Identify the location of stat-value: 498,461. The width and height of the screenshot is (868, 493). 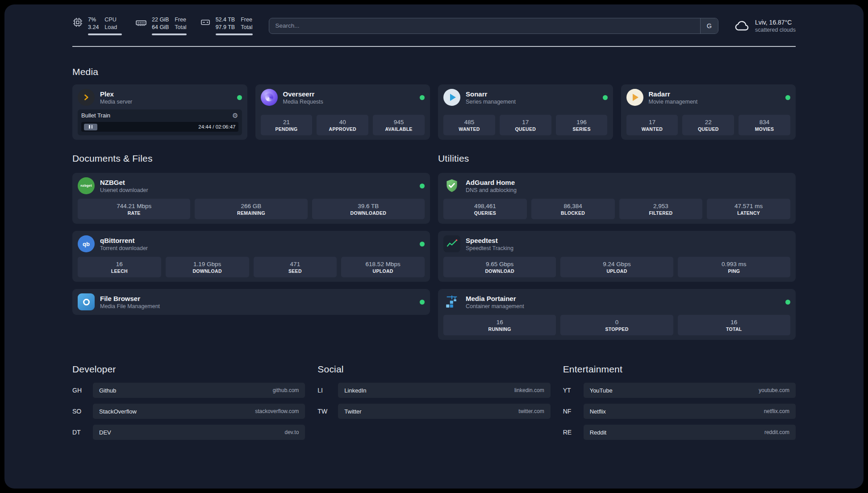
(485, 206).